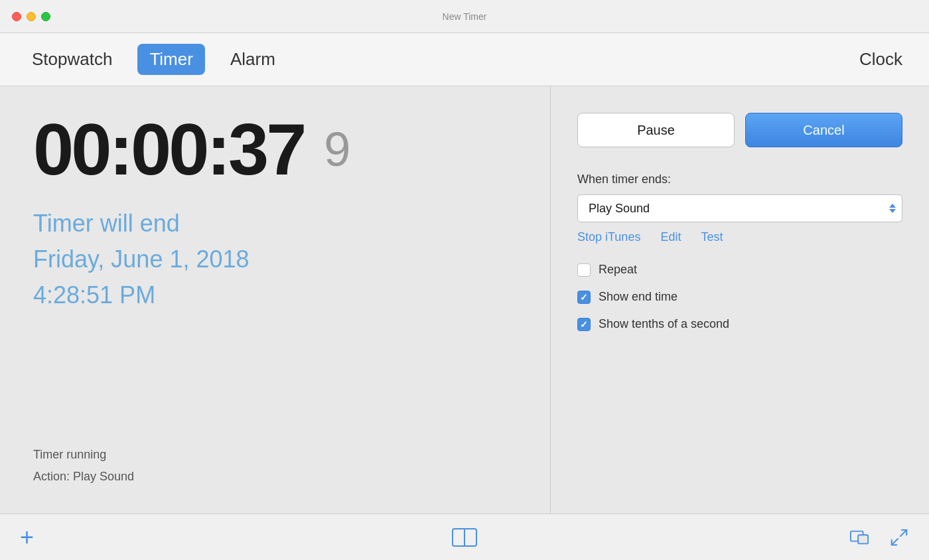  Describe the element at coordinates (464, 537) in the screenshot. I see `split-view-button` at that location.